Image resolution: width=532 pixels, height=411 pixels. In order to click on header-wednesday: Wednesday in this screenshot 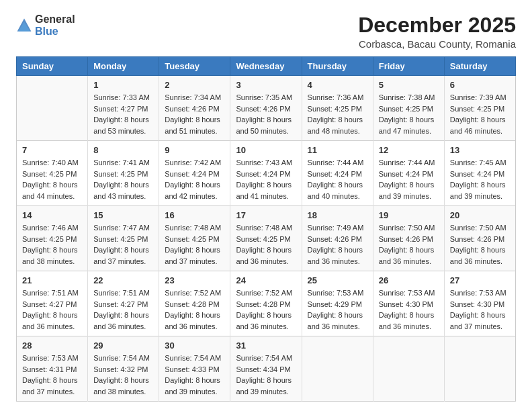, I will do `click(266, 66)`.